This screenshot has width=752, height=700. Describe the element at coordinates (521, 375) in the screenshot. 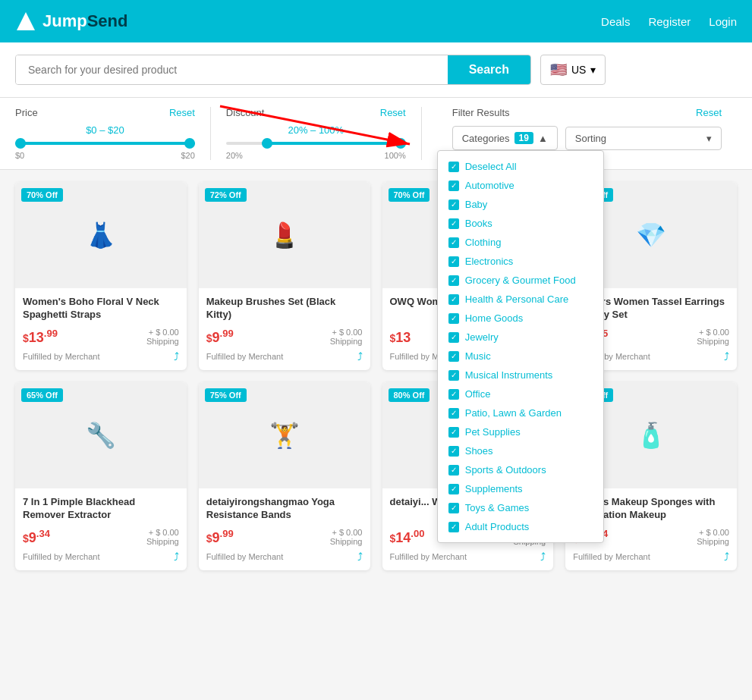

I see `category-item: ✓Musical Instruments` at that location.